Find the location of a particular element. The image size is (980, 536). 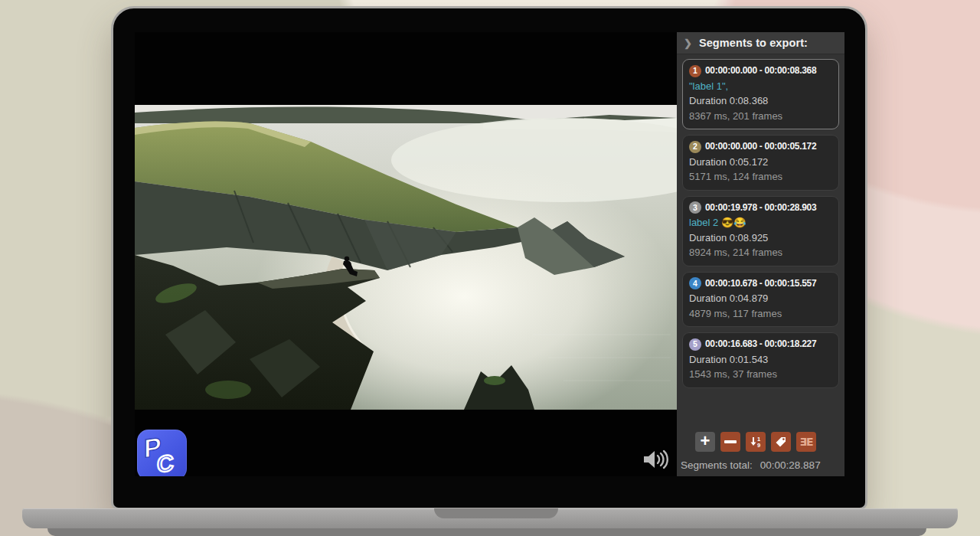

segments-total-value: 00:00:28.887 is located at coordinates (790, 466).